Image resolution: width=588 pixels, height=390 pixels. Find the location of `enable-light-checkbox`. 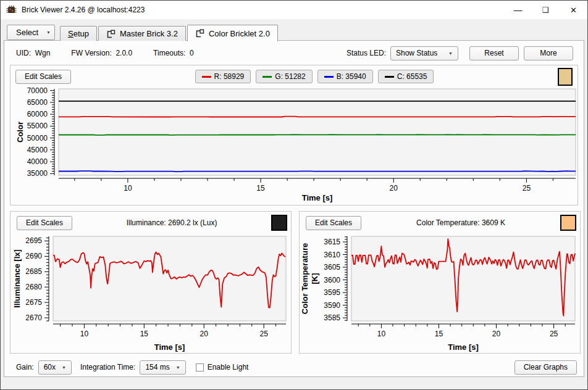

enable-light-checkbox is located at coordinates (200, 368).